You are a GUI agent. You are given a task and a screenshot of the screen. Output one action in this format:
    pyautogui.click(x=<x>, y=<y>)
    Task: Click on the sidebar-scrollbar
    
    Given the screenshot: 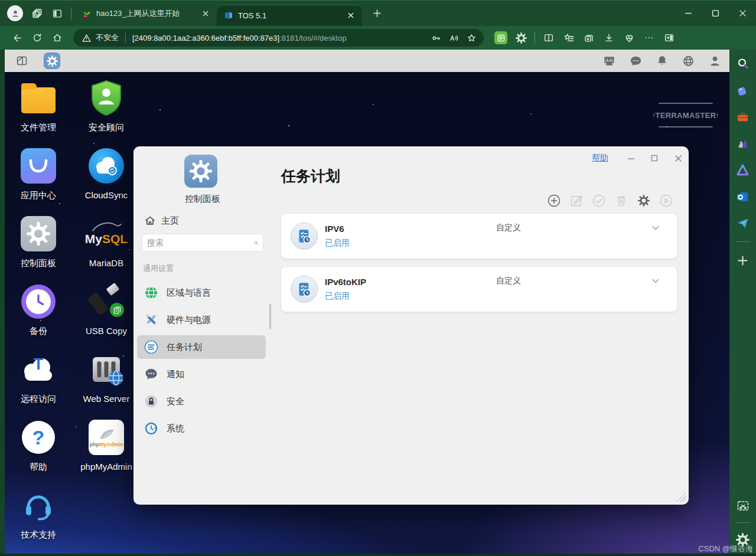 What is the action you would take?
    pyautogui.click(x=271, y=316)
    